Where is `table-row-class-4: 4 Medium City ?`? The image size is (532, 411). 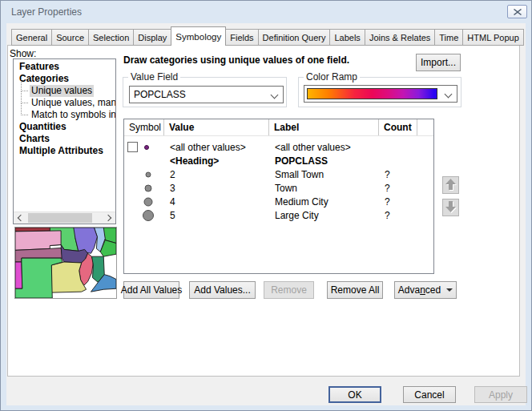 table-row-class-4: 4 Medium City ? is located at coordinates (279, 202).